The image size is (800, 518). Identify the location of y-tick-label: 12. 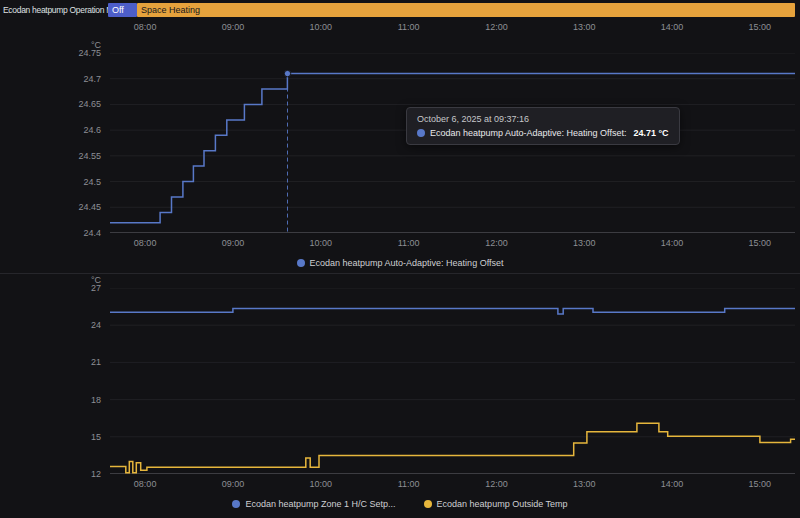
(96, 474).